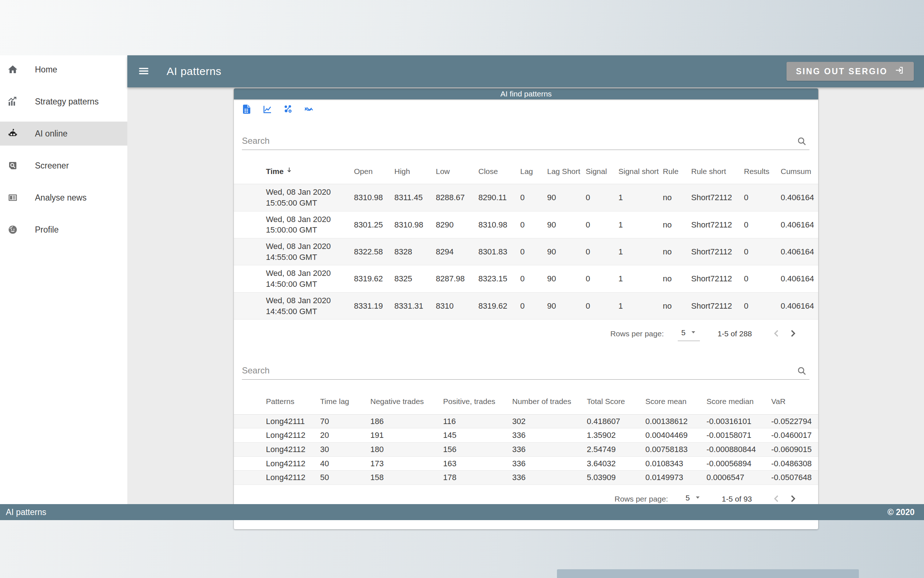 Image resolution: width=924 pixels, height=578 pixels. Describe the element at coordinates (294, 225) in the screenshot. I see `cell-time: Wed, 08 Jan 2020 15:00:00 GMT` at that location.